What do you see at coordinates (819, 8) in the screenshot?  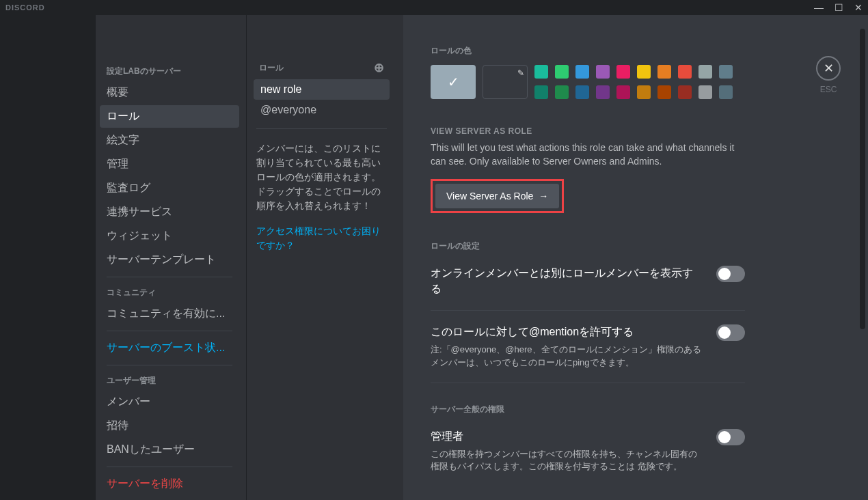 I see `minimize-icon: —` at bounding box center [819, 8].